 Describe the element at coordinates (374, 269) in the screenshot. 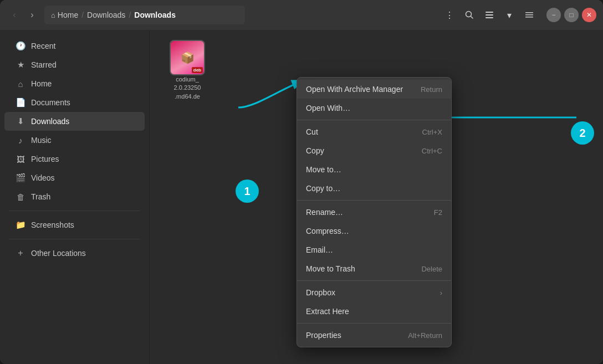

I see `ctx-move-to-trash: Move to Trash Delete` at that location.